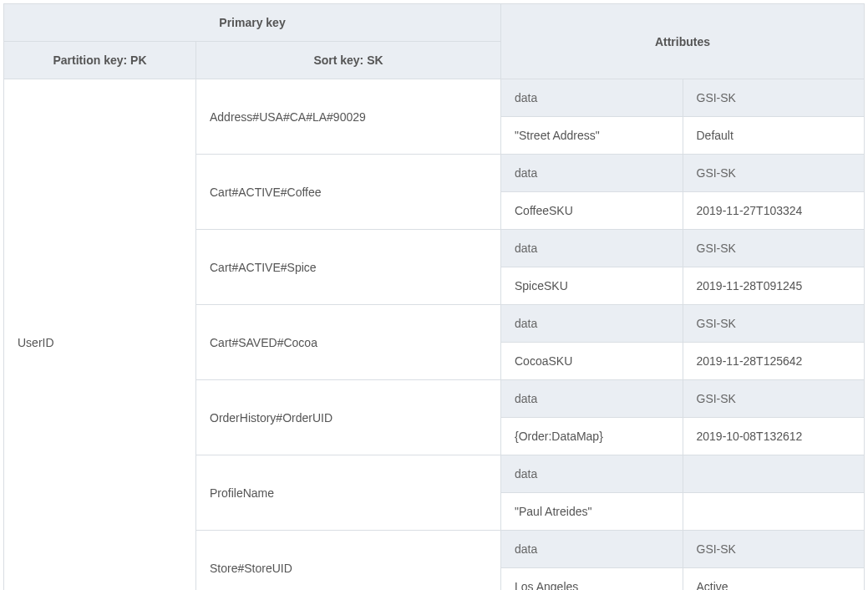 The height and width of the screenshot is (590, 868). What do you see at coordinates (252, 23) in the screenshot?
I see `header-primary-key: Primary key` at bounding box center [252, 23].